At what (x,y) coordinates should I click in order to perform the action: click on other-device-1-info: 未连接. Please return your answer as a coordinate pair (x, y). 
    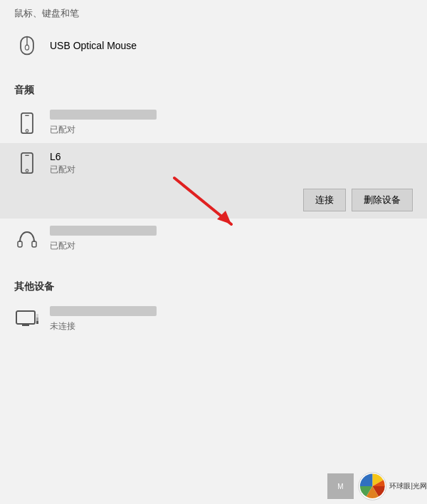
    Looking at the image, I should click on (103, 319).